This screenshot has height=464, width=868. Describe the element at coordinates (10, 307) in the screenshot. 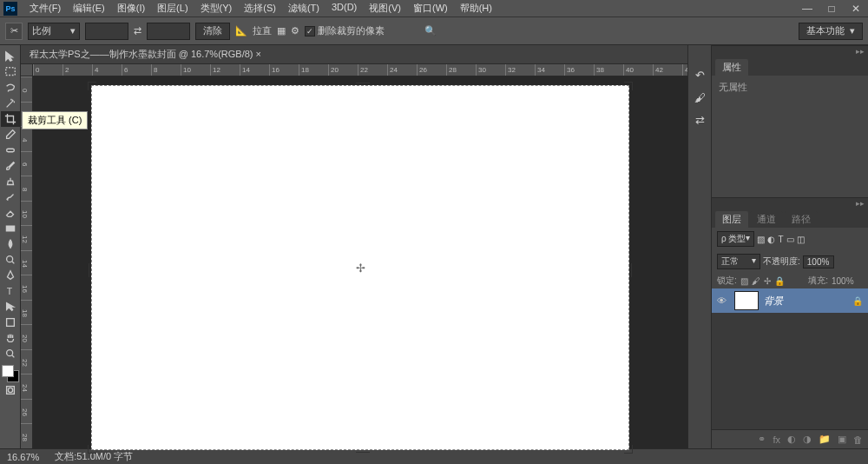

I see `path-selection-tool` at that location.